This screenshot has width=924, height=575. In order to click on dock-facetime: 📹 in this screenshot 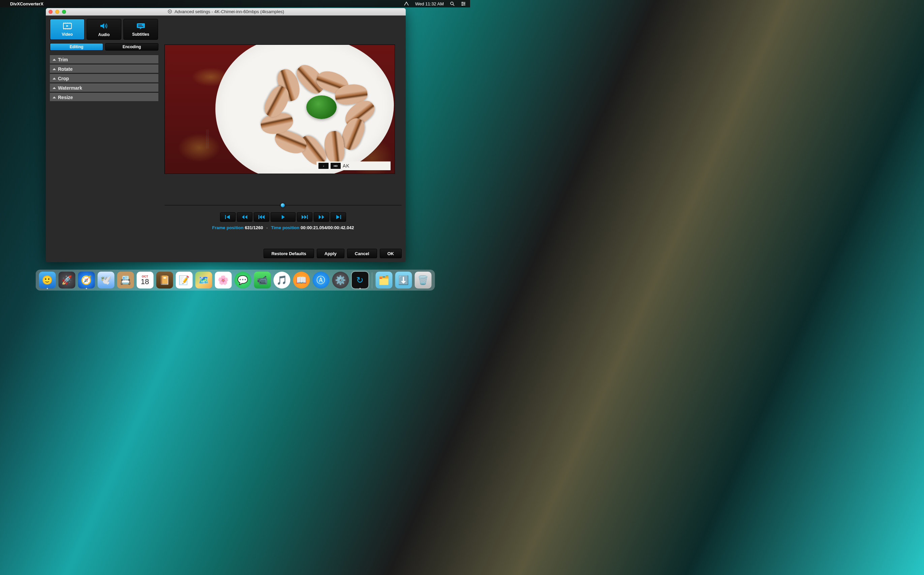, I will do `click(262, 280)`.